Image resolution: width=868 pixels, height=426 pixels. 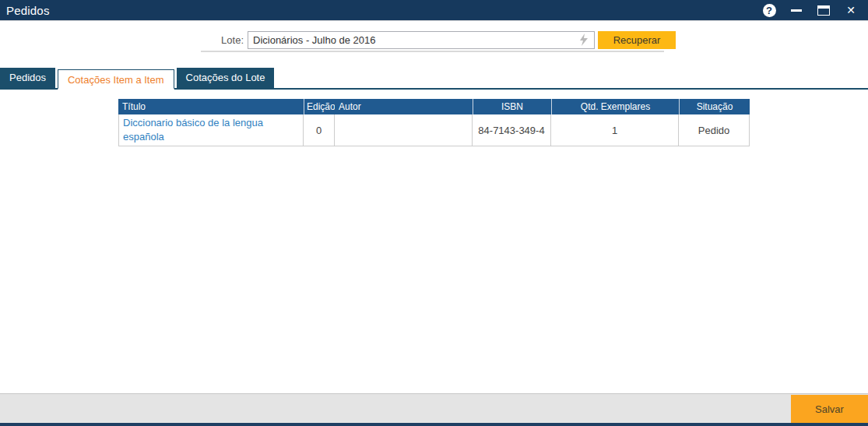 What do you see at coordinates (796, 11) in the screenshot?
I see `minimize-icon` at bounding box center [796, 11].